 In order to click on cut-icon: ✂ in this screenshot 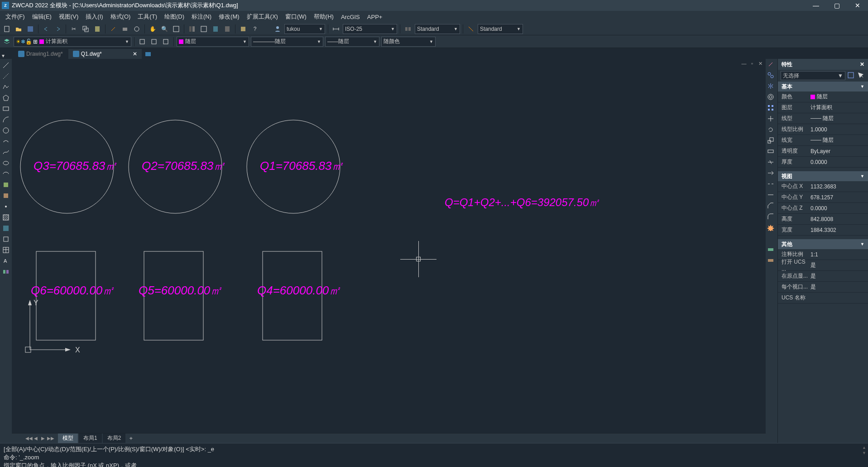, I will do `click(74, 29)`.